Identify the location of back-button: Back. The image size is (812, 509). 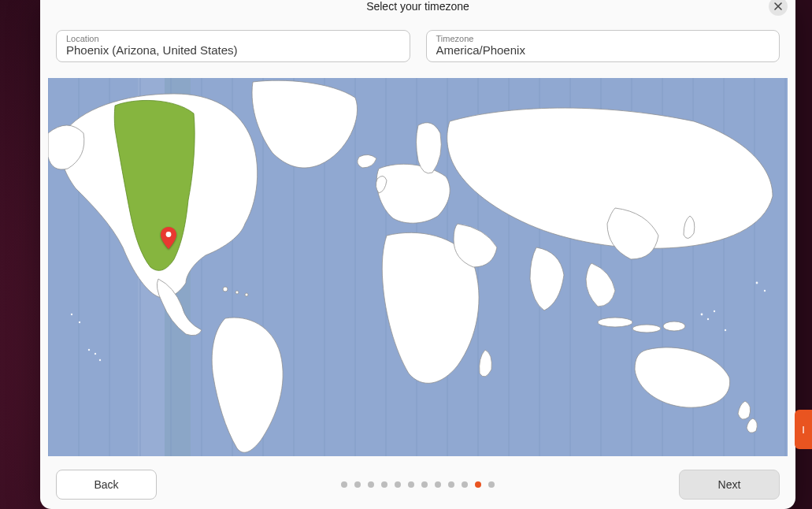
(106, 485).